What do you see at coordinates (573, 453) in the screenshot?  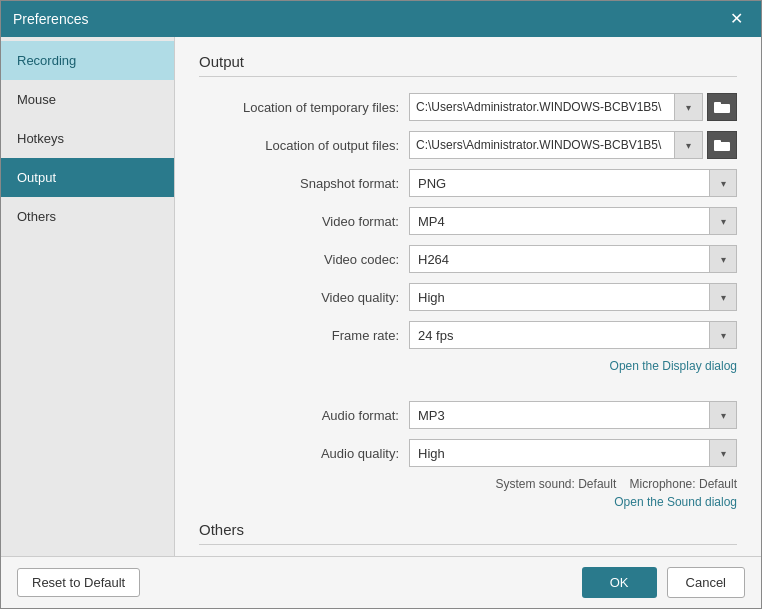 I see `audio-quality-control: High Medium Low ▾` at bounding box center [573, 453].